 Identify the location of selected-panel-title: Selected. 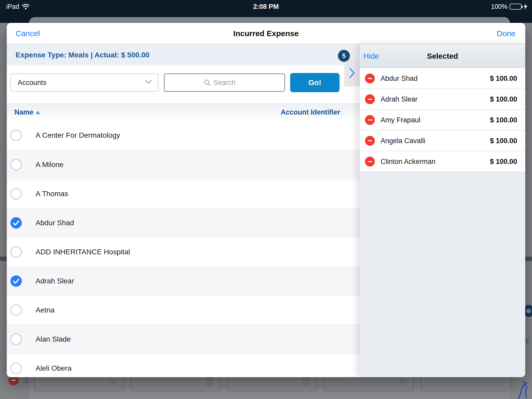
(443, 56).